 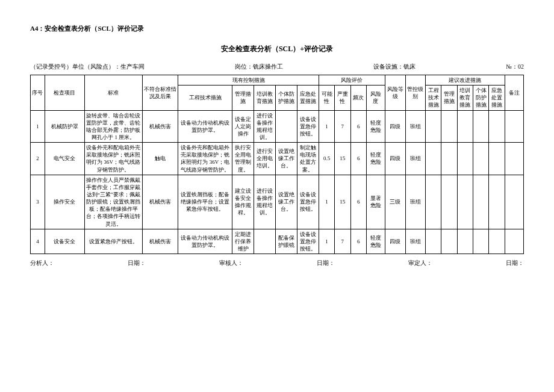 I want to click on table-head: 序号 检查项目 标准 不符合标准情况及后果 现有控制措施 风险评价 风险等级 管…, so click(x=277, y=93).